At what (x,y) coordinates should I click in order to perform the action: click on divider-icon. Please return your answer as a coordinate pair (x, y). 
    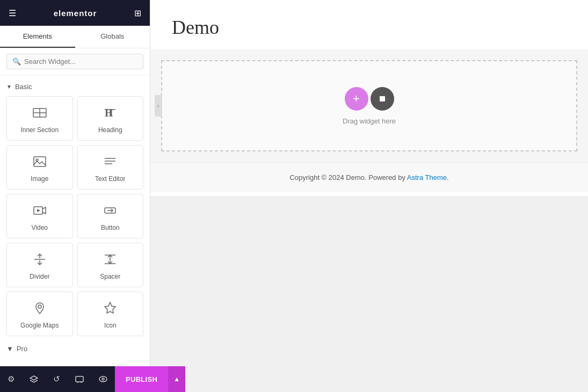
    Looking at the image, I should click on (40, 260).